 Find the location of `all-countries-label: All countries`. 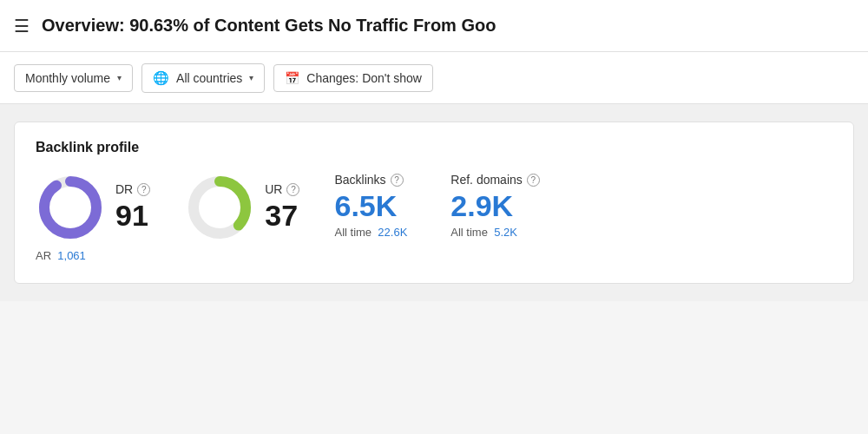

all-countries-label: All countries is located at coordinates (209, 78).